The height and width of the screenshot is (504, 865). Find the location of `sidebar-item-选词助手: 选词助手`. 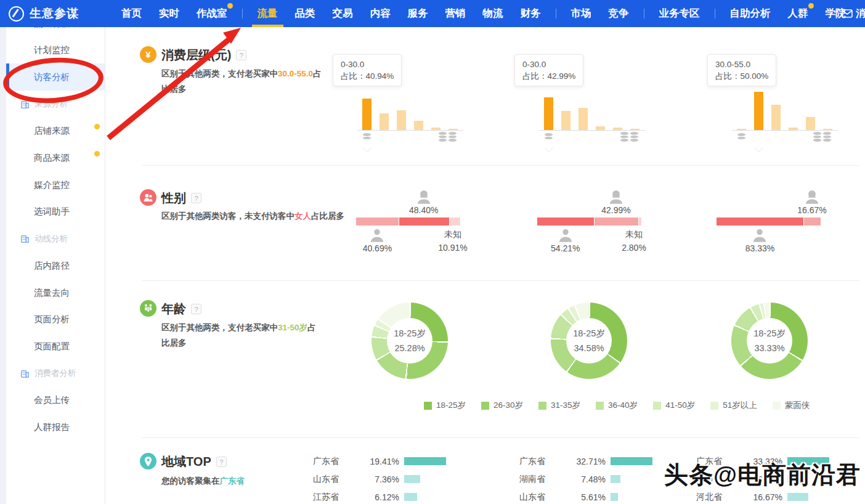

sidebar-item-选词助手: 选词助手 is located at coordinates (55, 212).